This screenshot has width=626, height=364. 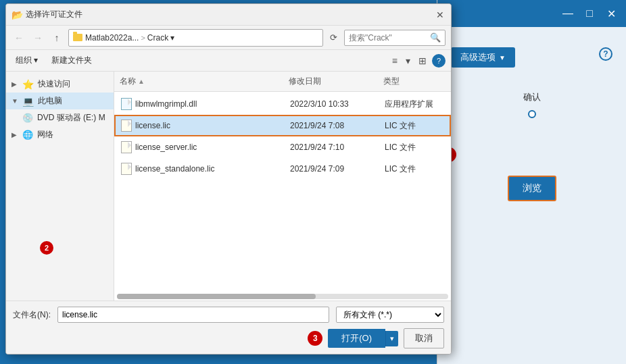 I want to click on panes-button: ⊞, so click(x=423, y=61).